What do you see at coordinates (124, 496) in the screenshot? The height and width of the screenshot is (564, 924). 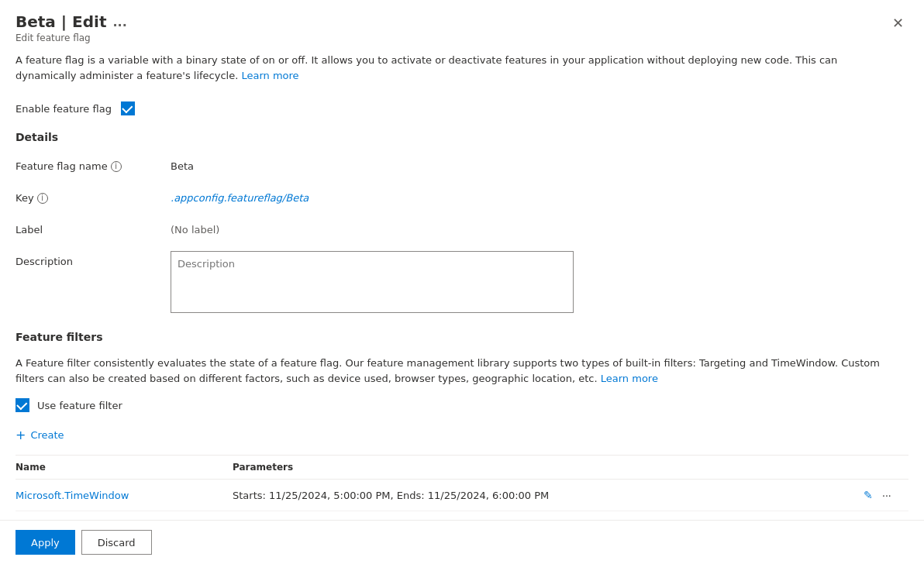 I see `filter-name: Microsoft.TimeWindow` at bounding box center [124, 496].